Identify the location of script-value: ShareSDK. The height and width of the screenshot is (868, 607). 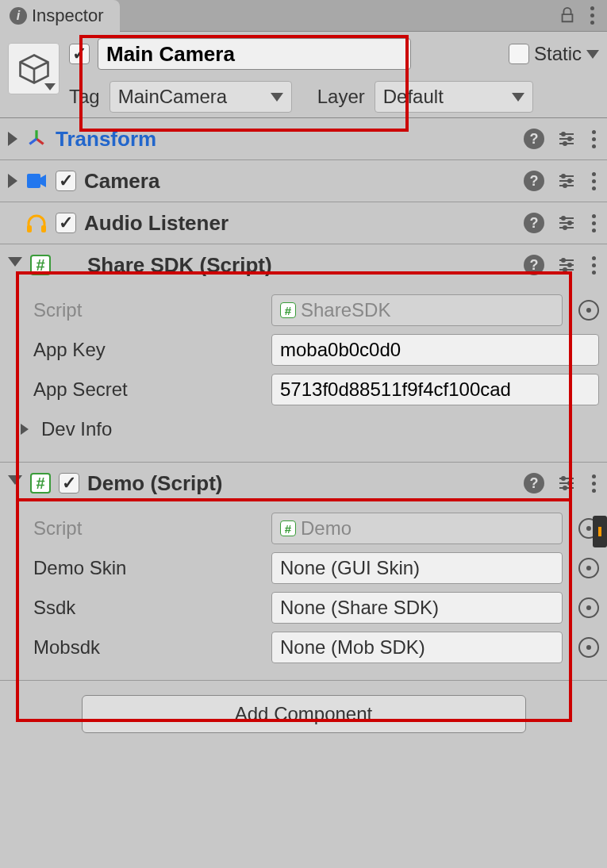
(346, 310).